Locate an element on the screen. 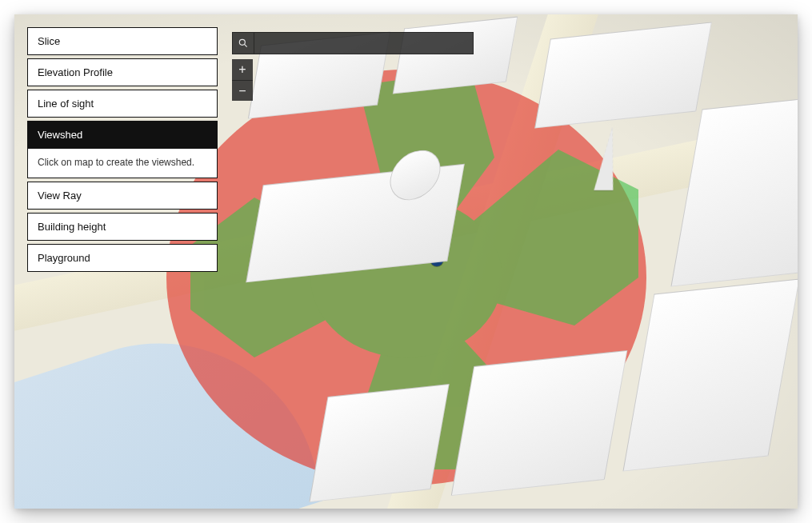 This screenshot has width=812, height=523. tool-body-viewshed: Click on map to create the viewshed. is located at coordinates (122, 163).